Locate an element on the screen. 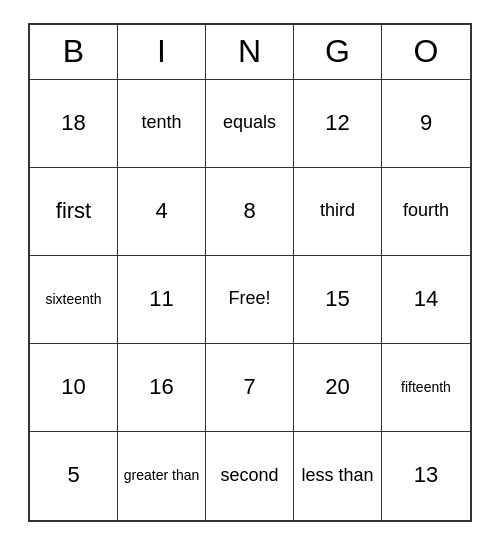 This screenshot has width=500, height=544. bingo-cell-1-3: third is located at coordinates (338, 212).